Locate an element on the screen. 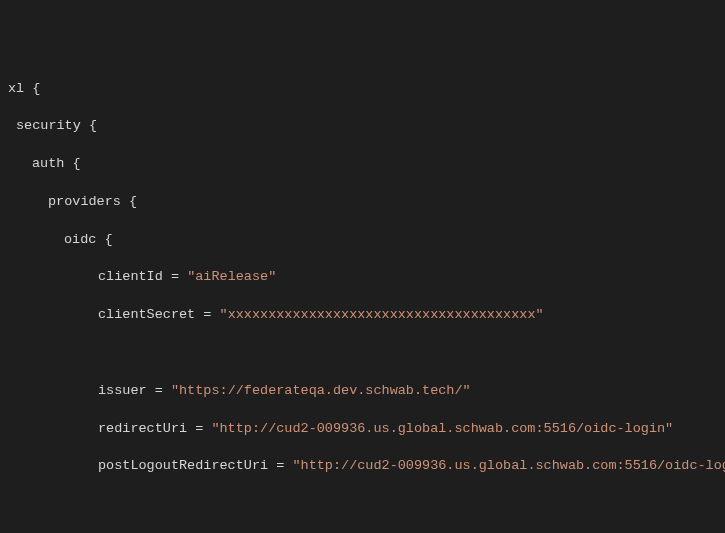 Image resolution: width=725 pixels, height=533 pixels. code-line: oidc { is located at coordinates (362, 240).